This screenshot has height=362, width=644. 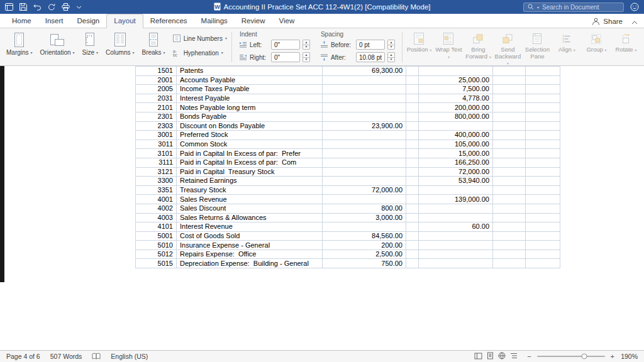 What do you see at coordinates (156, 254) in the screenshot?
I see `account-number-cell: 5012` at bounding box center [156, 254].